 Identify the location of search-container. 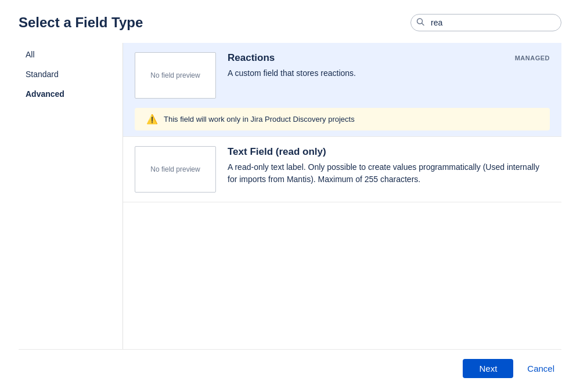
(486, 23).